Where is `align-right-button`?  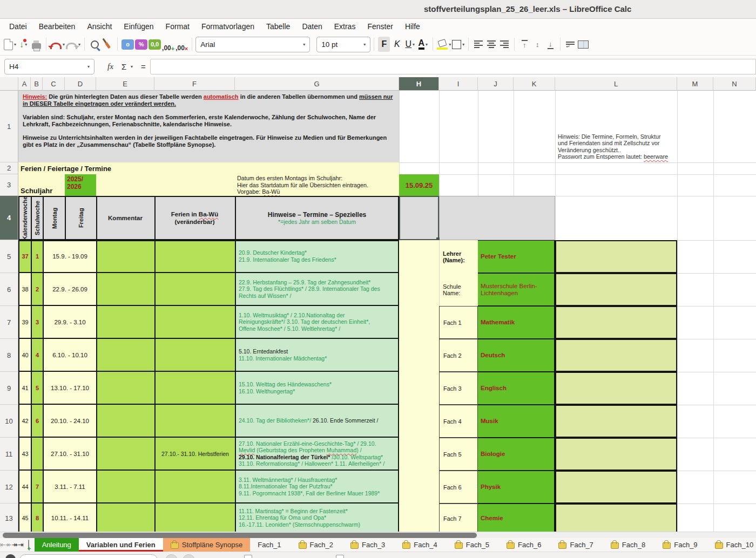
align-right-button is located at coordinates (504, 44).